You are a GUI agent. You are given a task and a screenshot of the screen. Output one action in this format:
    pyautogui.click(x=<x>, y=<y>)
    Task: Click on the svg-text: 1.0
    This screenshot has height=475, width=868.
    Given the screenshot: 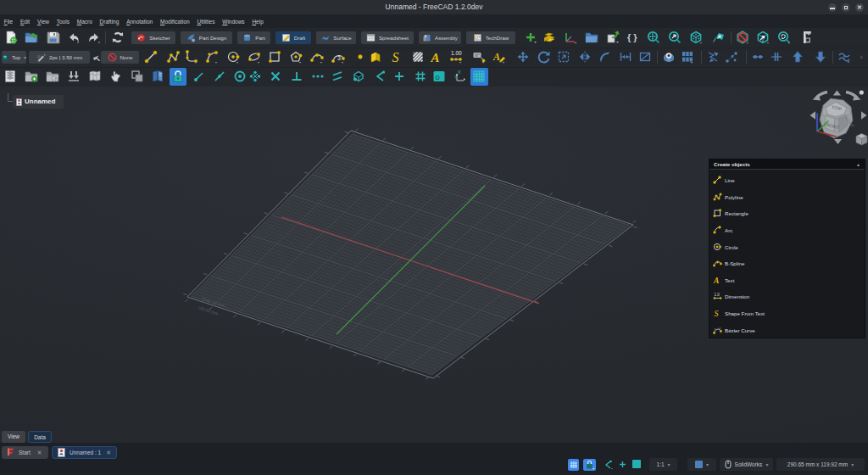 What is the action you would take?
    pyautogui.click(x=717, y=295)
    